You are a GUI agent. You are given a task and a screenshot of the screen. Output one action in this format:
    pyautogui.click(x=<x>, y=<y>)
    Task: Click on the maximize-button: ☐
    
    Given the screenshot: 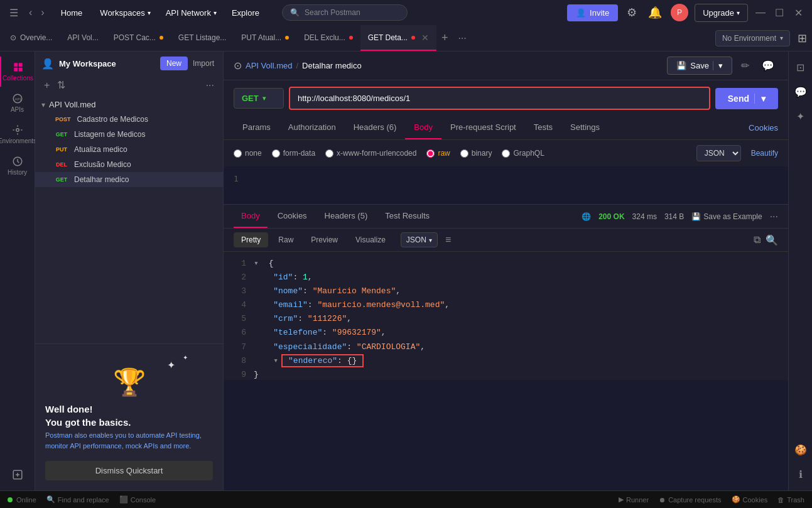 What is the action you would take?
    pyautogui.click(x=779, y=13)
    